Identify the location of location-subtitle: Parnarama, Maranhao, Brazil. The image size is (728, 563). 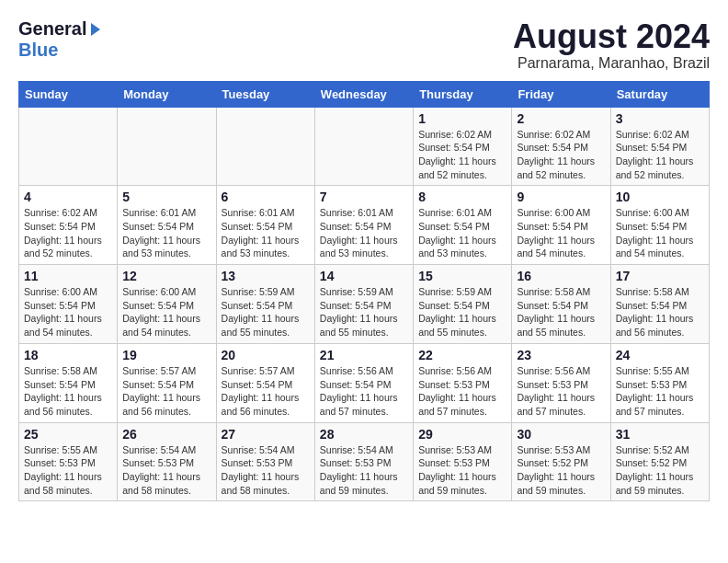
(611, 63).